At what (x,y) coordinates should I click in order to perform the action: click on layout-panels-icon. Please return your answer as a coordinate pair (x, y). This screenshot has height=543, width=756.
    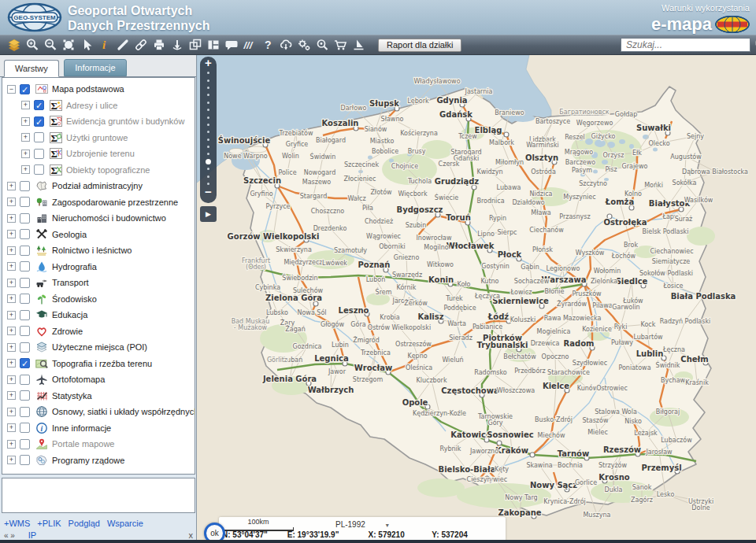
    Looking at the image, I should click on (213, 45).